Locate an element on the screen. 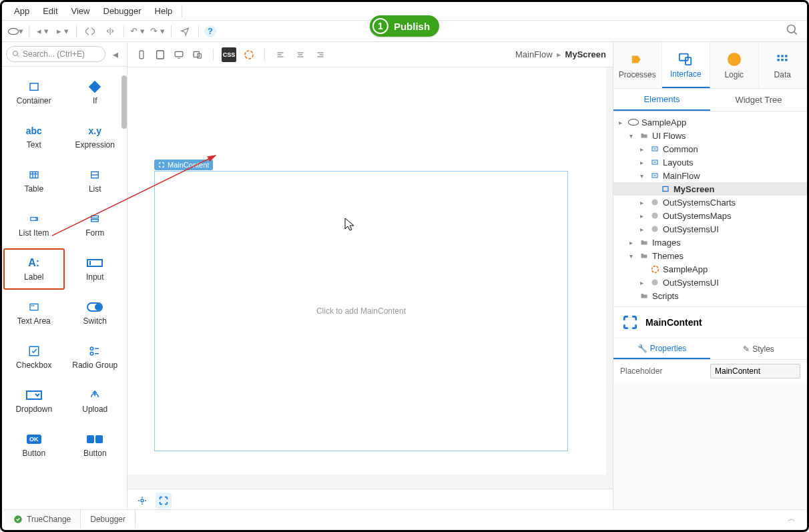 This screenshot has width=809, height=532. property-placeholder-input is located at coordinates (756, 371).